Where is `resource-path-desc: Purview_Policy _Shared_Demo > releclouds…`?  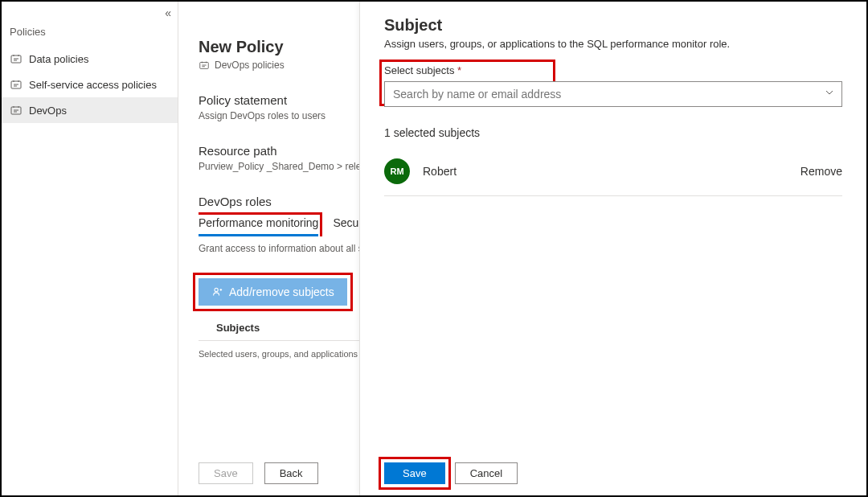 resource-path-desc: Purview_Policy _Shared_Demo > releclouds… is located at coordinates (279, 166).